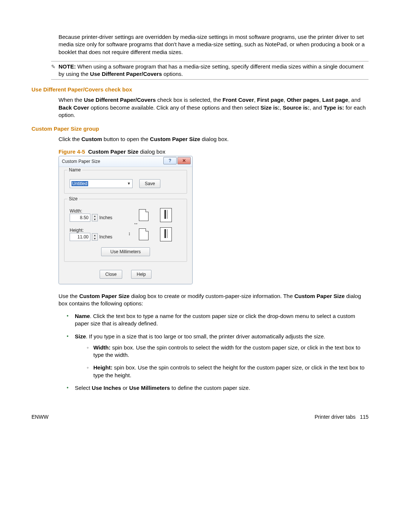 The image size is (400, 532). What do you see at coordinates (95, 218) in the screenshot?
I see `width-spinner: ▲▼` at bounding box center [95, 218].